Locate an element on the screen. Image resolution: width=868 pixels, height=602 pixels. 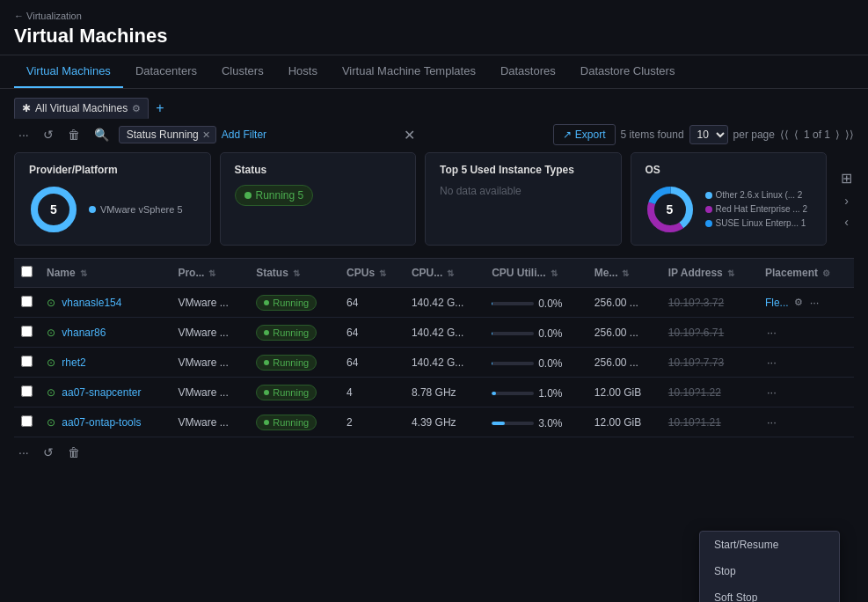
row-provider: VMware ... is located at coordinates (209, 363).